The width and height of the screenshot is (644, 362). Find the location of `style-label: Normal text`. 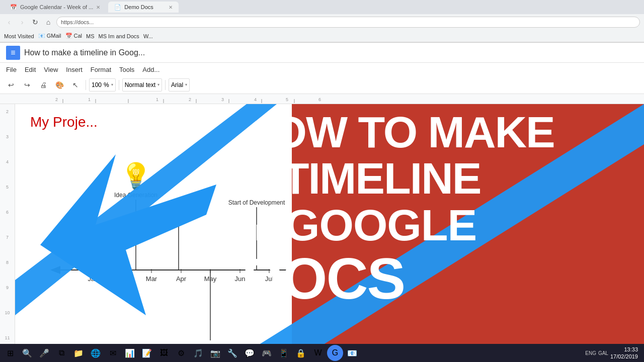

style-label: Normal text is located at coordinates (140, 85).